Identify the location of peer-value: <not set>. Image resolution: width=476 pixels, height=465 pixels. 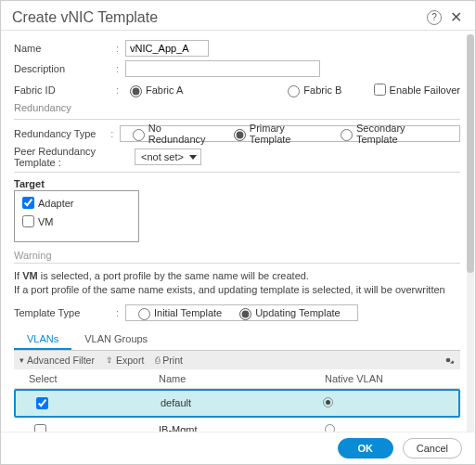
(162, 157).